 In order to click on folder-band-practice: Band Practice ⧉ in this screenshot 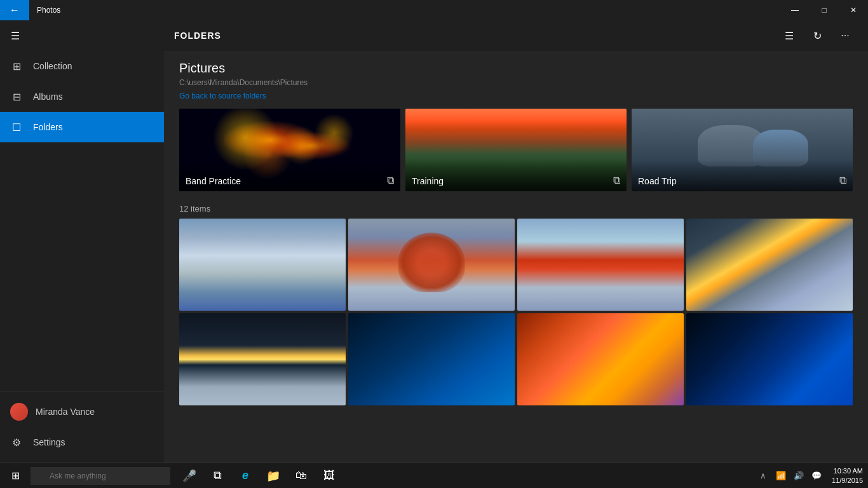, I will do `click(290, 150)`.